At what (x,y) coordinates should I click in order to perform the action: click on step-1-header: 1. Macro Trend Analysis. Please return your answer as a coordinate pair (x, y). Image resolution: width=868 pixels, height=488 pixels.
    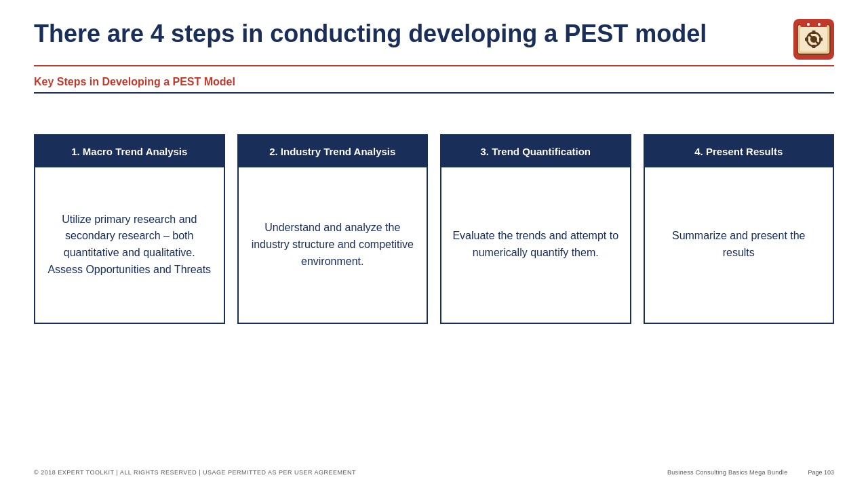
    Looking at the image, I should click on (130, 152).